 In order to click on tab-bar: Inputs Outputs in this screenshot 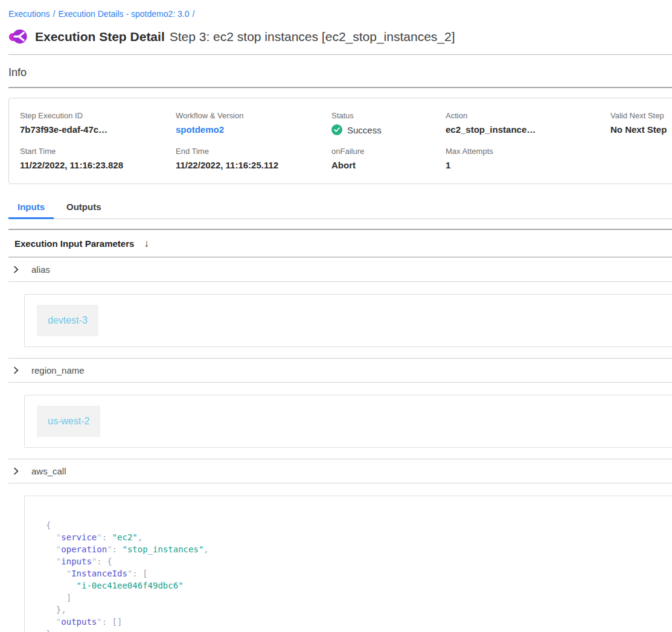, I will do `click(341, 208)`.